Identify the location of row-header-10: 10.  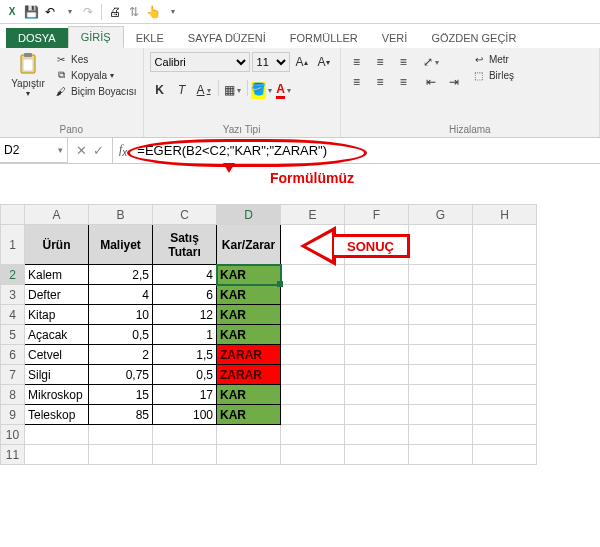
(13, 435).